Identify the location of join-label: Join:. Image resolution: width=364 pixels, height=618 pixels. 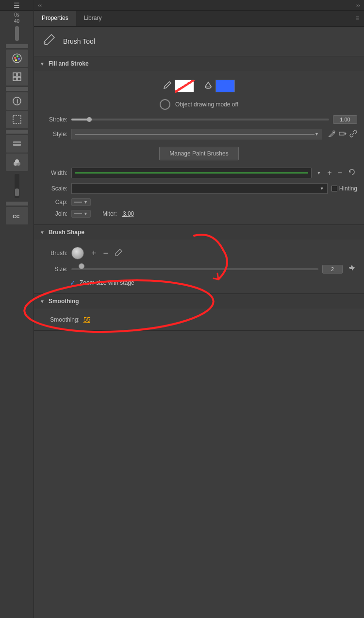
(54, 214).